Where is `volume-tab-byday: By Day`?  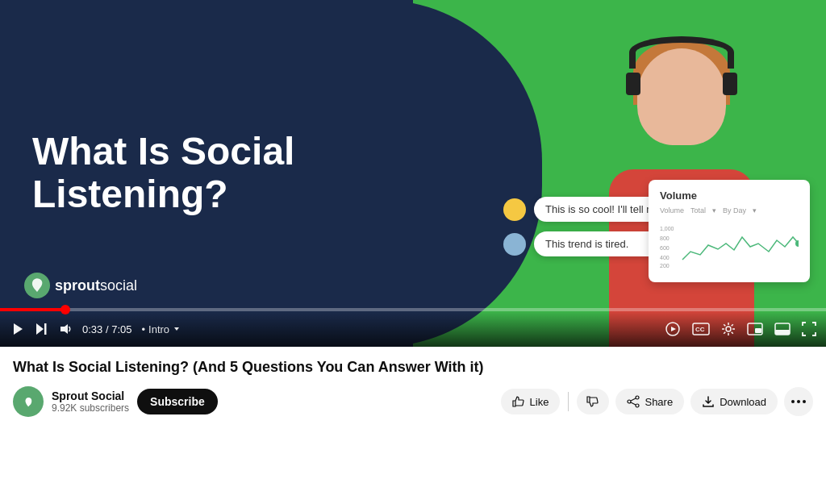 volume-tab-byday: By Day is located at coordinates (734, 210).